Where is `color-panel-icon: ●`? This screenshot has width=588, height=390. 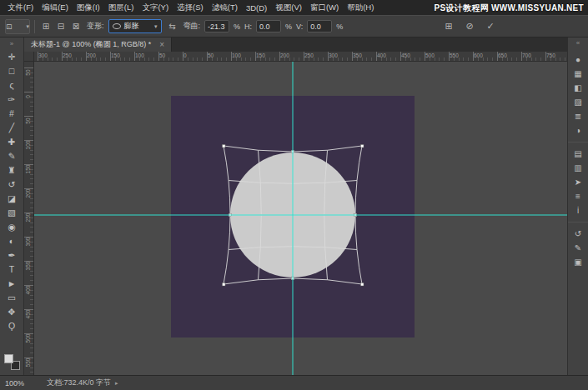 color-panel-icon: ● is located at coordinates (578, 59).